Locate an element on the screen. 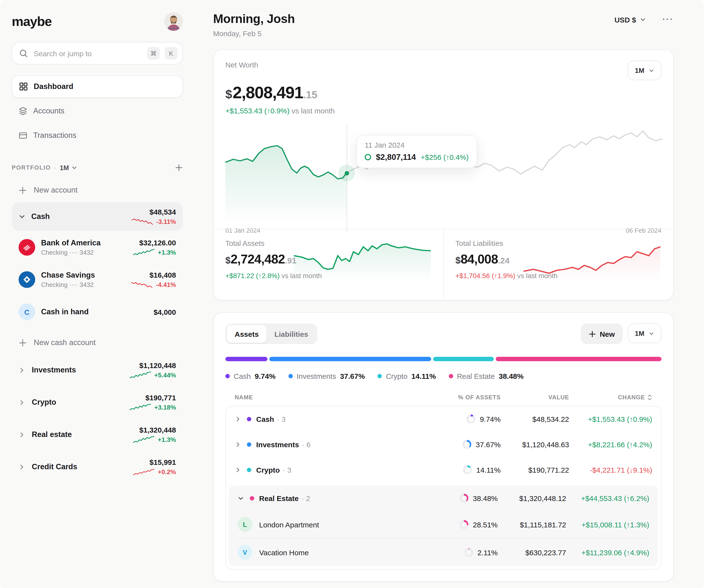  table-row-crypto: Crypto · 3 14.11% $190,771.22 -$4,221.71… is located at coordinates (444, 470).